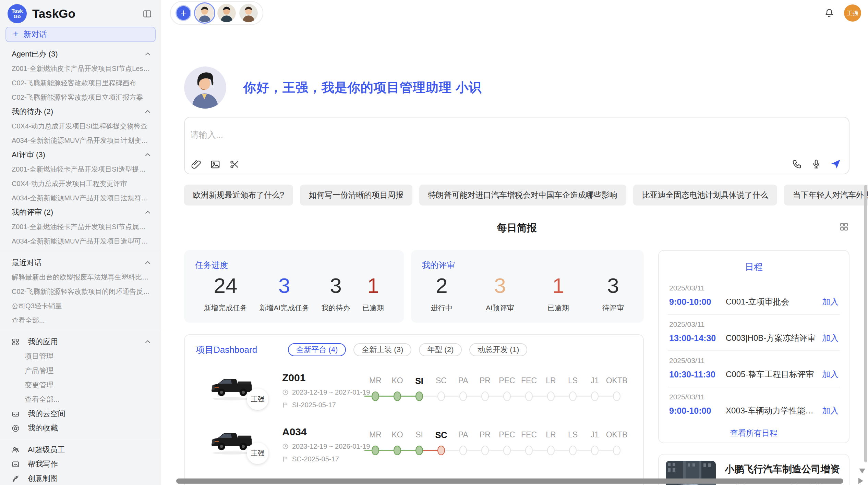 Image resolution: width=868 pixels, height=485 pixels. Describe the element at coordinates (844, 227) in the screenshot. I see `layout-grid-icon` at that location.